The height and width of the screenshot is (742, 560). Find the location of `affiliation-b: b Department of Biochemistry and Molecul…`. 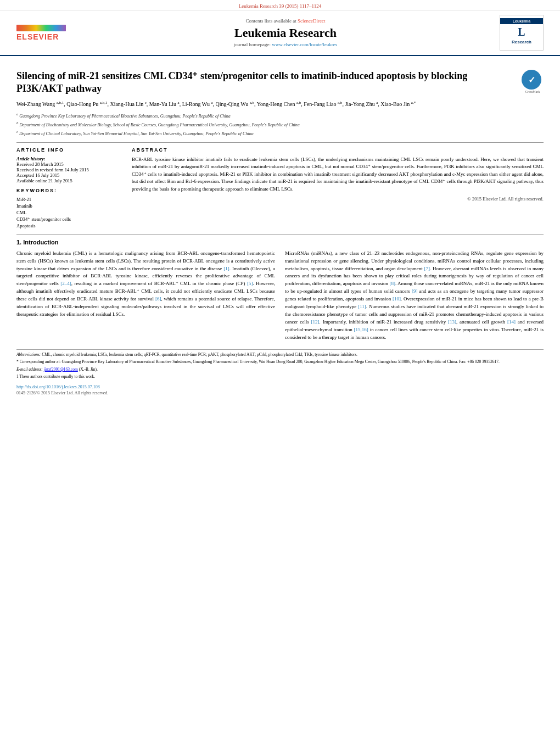

affiliation-b: b Department of Biochemistry and Molecul… is located at coordinates (280, 124).